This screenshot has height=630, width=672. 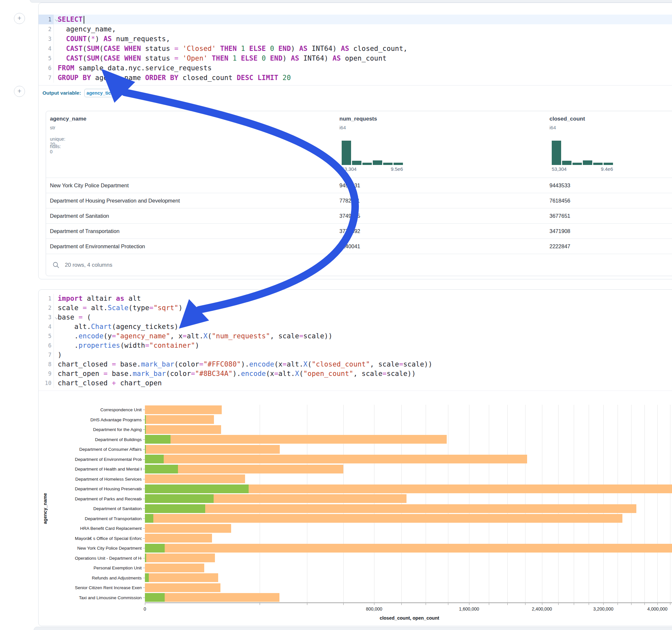 I want to click on code-text: scale = alt.Scale(type="sqrt"), so click(x=363, y=308).